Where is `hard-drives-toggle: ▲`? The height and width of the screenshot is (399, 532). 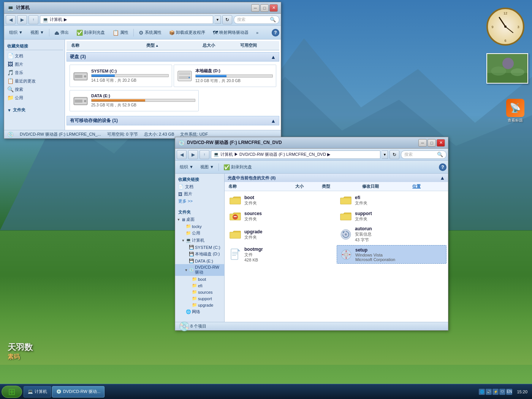 hard-drives-toggle: ▲ is located at coordinates (273, 57).